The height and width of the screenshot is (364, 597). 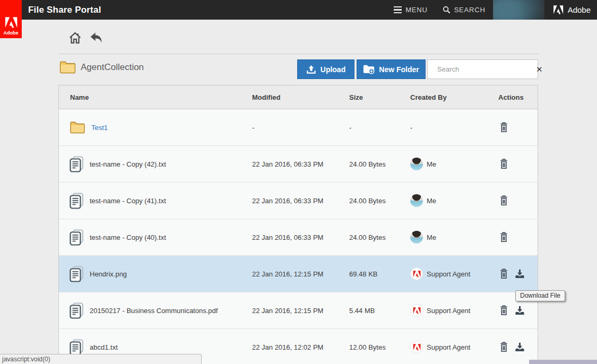 I want to click on new-folder-label: New Folder, so click(x=399, y=70).